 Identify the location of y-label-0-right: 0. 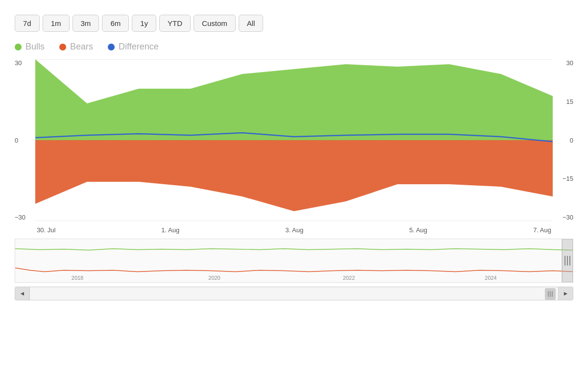
(571, 140).